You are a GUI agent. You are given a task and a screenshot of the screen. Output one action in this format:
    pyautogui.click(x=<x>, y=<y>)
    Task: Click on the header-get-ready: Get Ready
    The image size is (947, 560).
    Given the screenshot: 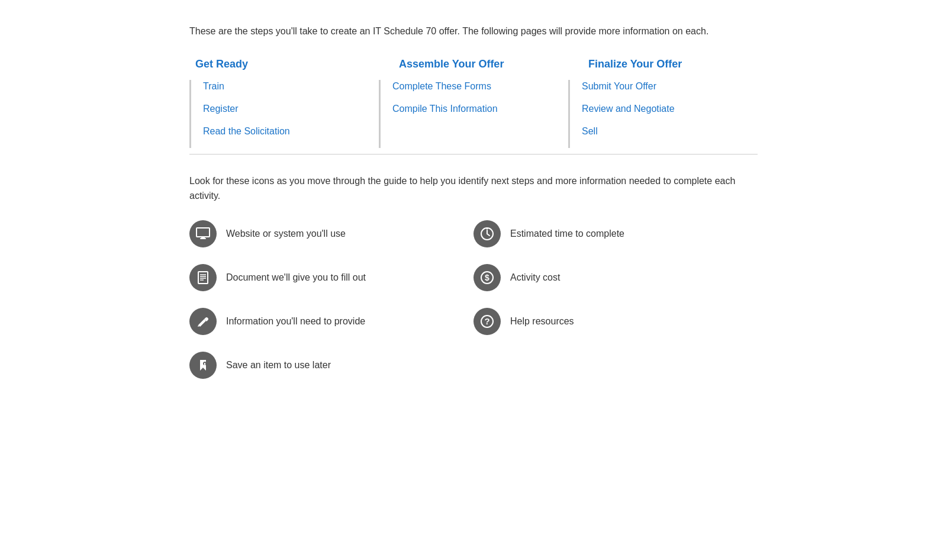 What is the action you would take?
    pyautogui.click(x=284, y=64)
    